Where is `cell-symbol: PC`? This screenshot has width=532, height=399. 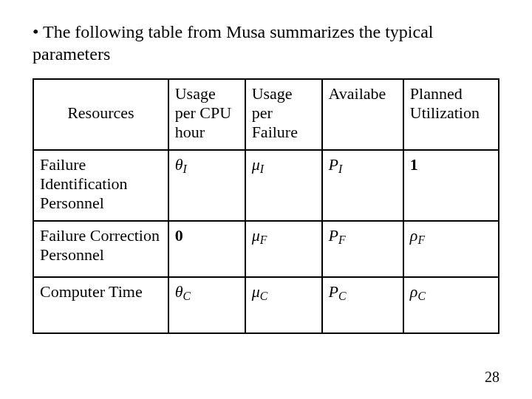 cell-symbol: PC is located at coordinates (363, 305).